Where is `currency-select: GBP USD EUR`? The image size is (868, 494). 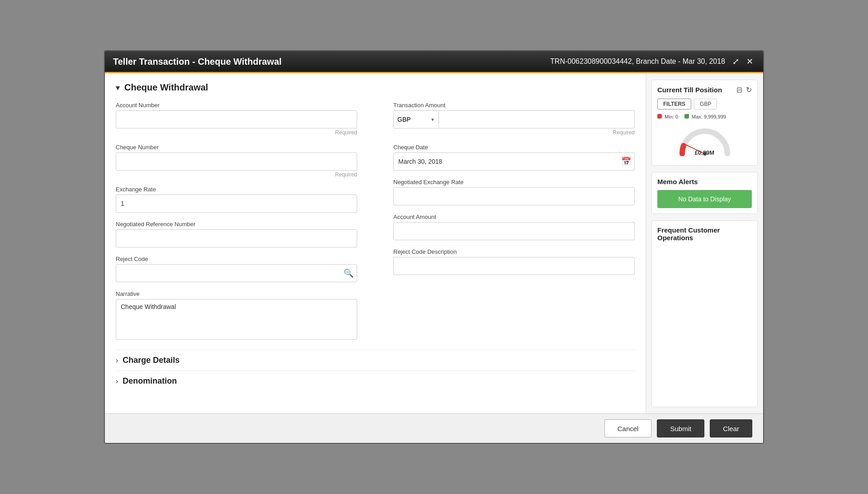 currency-select: GBP USD EUR is located at coordinates (416, 119).